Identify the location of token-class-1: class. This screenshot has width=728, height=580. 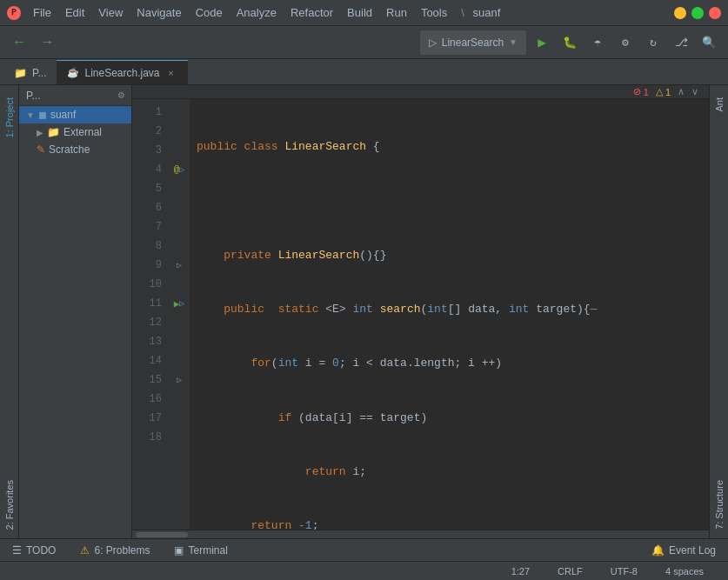
(264, 147).